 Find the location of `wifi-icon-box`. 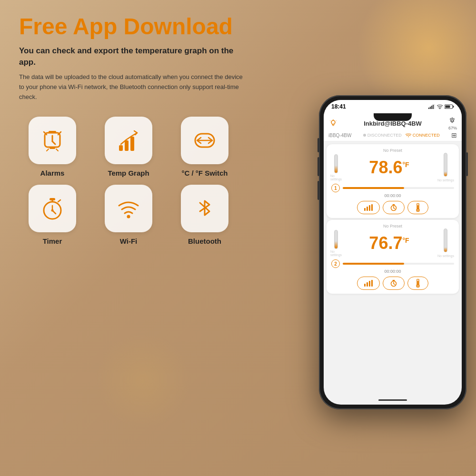

wifi-icon-box is located at coordinates (129, 208).